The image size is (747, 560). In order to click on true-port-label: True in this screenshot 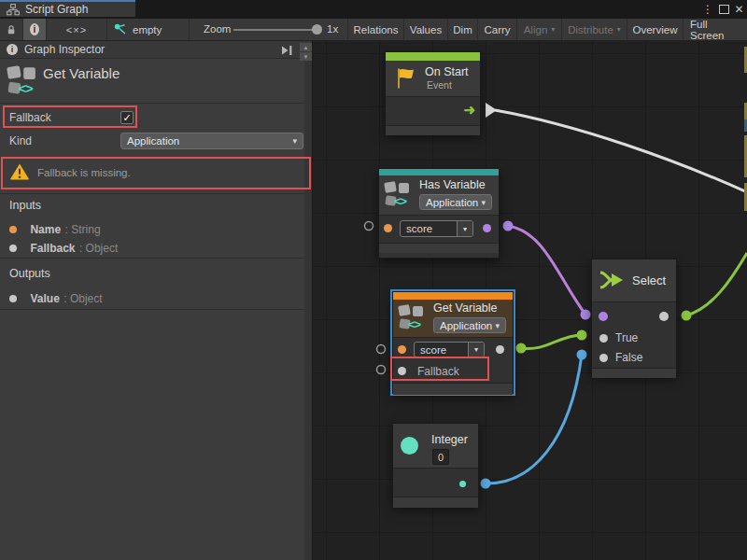, I will do `click(627, 338)`.